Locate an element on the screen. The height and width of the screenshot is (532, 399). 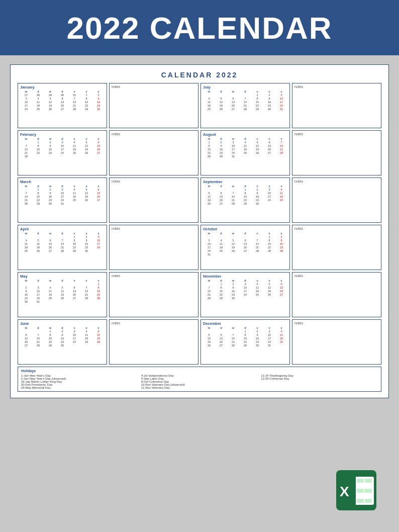
header-title: 2022 CALENDAR is located at coordinates (199, 28).